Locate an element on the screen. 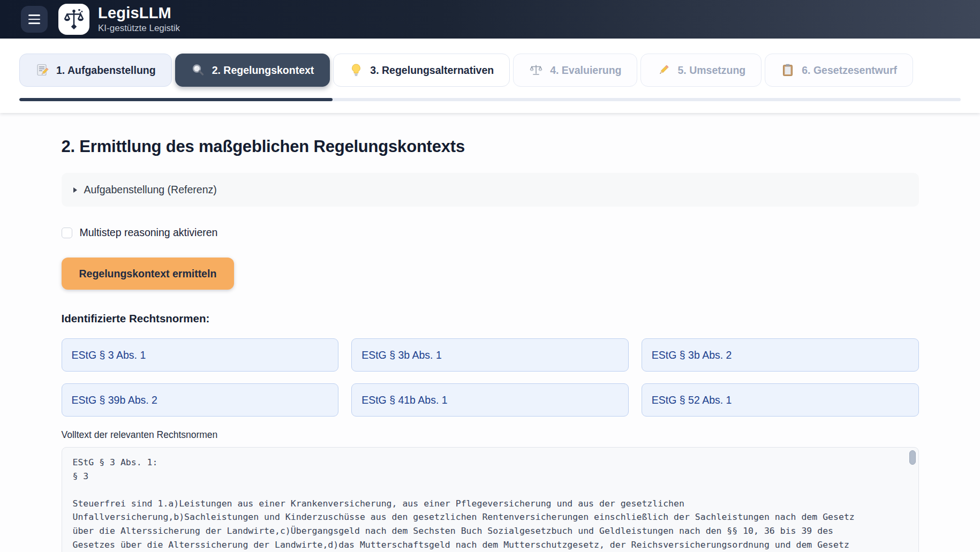 Image resolution: width=980 pixels, height=552 pixels. norms-heading: Identifizierte Rechtsnormen: is located at coordinates (491, 319).